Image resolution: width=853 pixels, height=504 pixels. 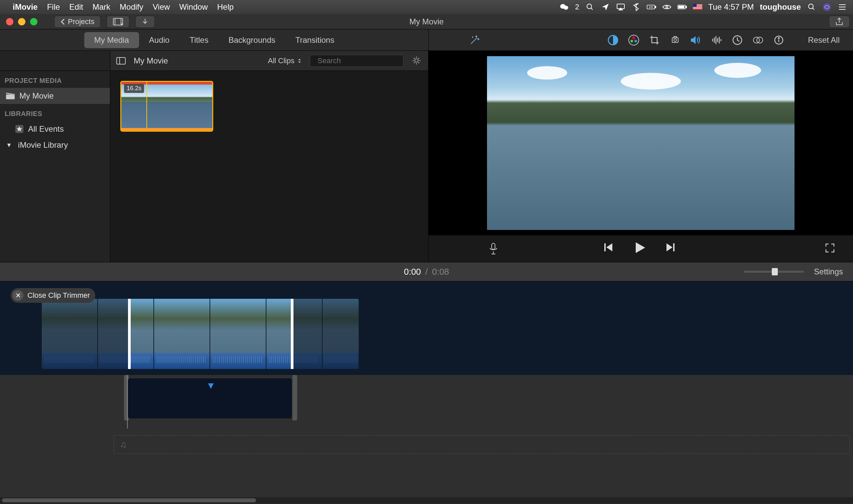 What do you see at coordinates (10, 96) in the screenshot?
I see `clapboard-icon` at bounding box center [10, 96].